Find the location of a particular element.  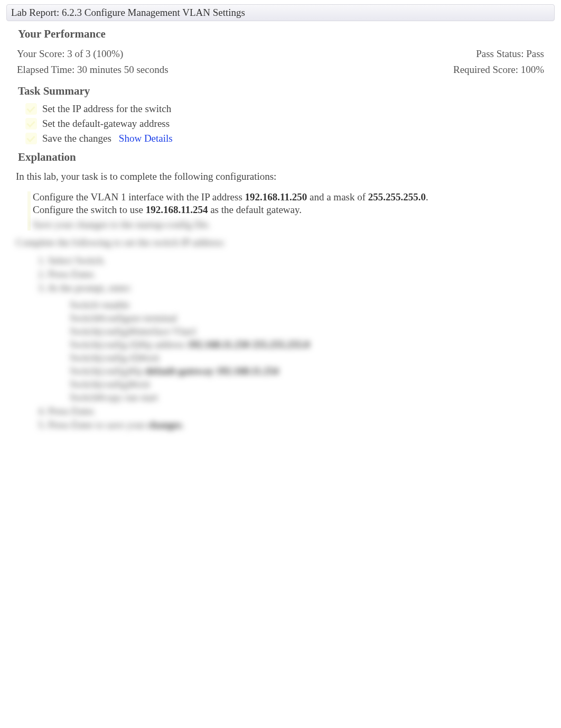

blur-tail: 4. Press Enter. 5. Press Enter to save y… is located at coordinates (296, 418).